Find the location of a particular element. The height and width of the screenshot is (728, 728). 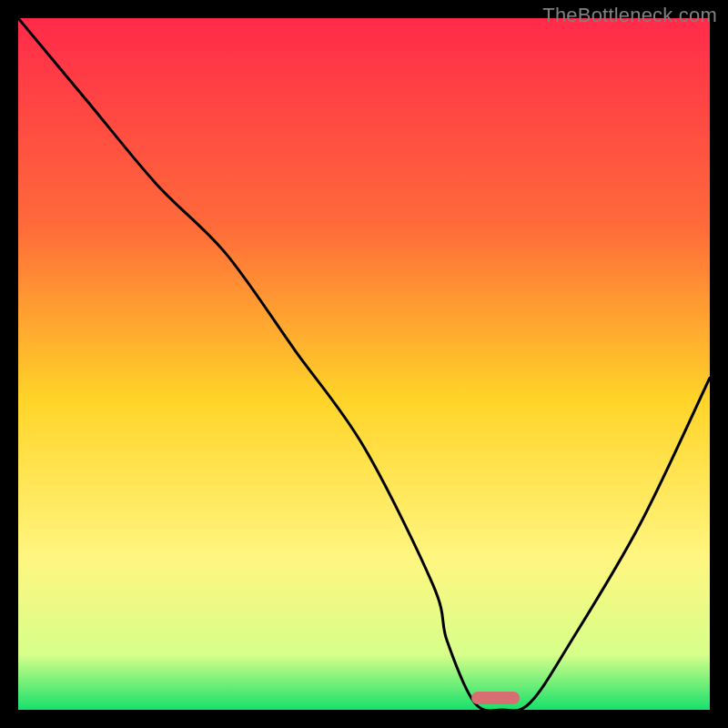

optimal-marker is located at coordinates (495, 698).